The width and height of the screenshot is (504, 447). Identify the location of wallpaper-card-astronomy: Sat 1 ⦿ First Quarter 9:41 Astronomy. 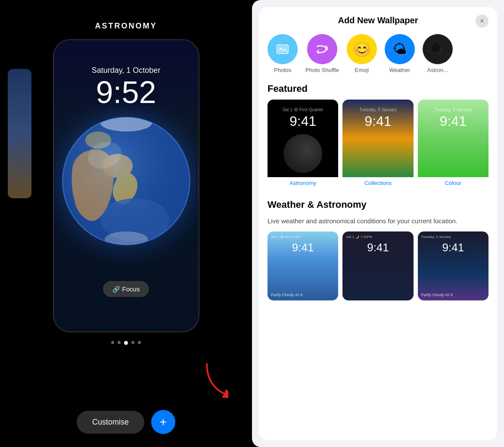
(303, 143).